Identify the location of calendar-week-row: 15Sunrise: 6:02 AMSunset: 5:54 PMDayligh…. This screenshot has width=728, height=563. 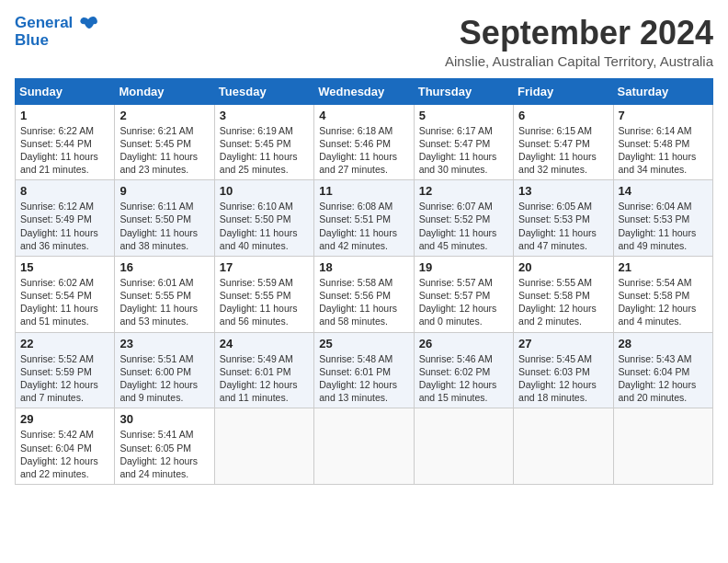
(364, 294).